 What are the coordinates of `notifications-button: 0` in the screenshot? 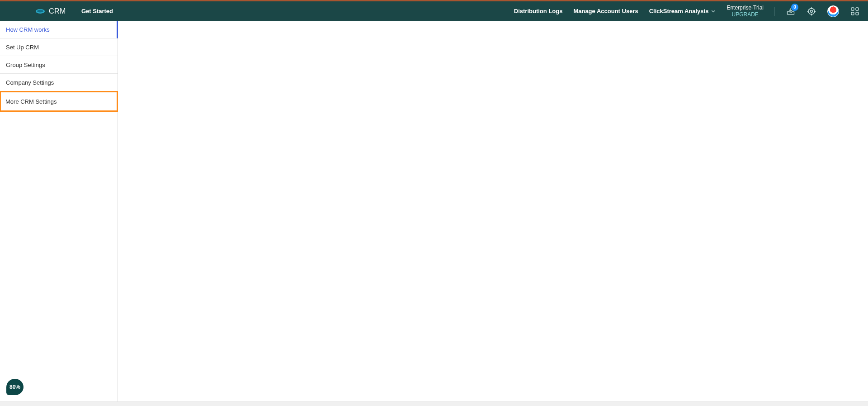 It's located at (791, 11).